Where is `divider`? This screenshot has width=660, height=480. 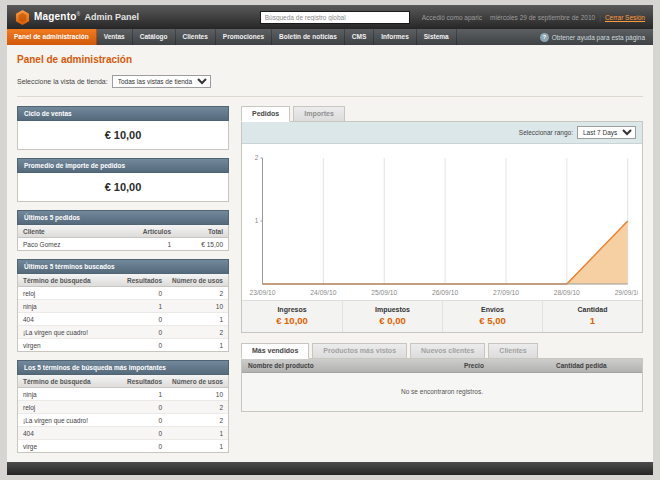 divider is located at coordinates (330, 96).